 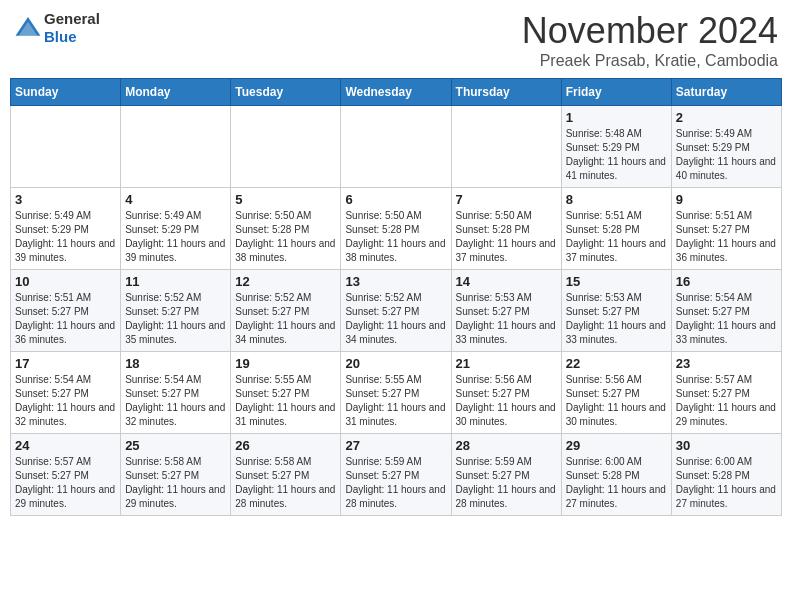 I want to click on calendar-cell: 25Sunrise: 5:58 AM Sunset: 5:27 PM Dayli…, so click(x=176, y=475).